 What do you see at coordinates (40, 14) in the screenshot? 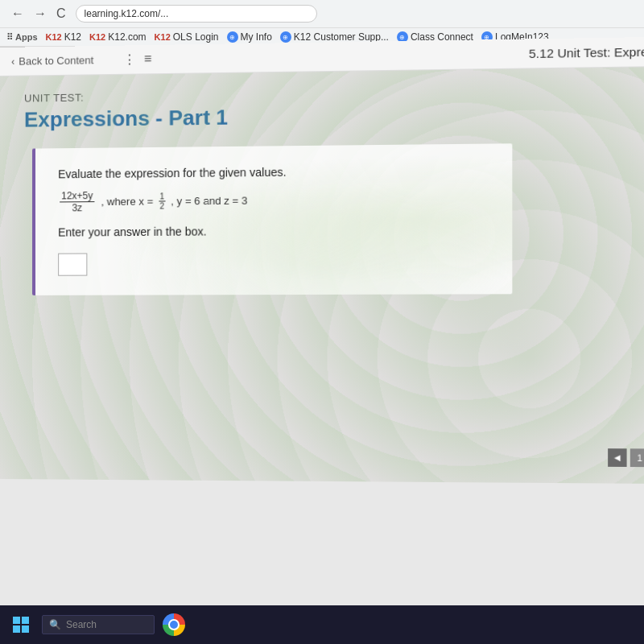
I see `forward-button: →` at bounding box center [40, 14].